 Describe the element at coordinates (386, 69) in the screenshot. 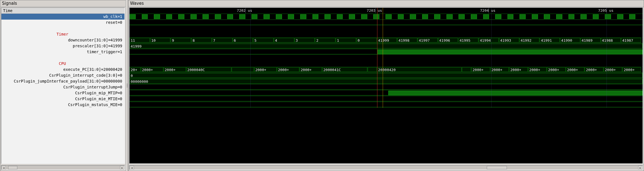

I see `wave-row: 20+2000+2000+2000040C2000+2000+2000+2000…` at that location.